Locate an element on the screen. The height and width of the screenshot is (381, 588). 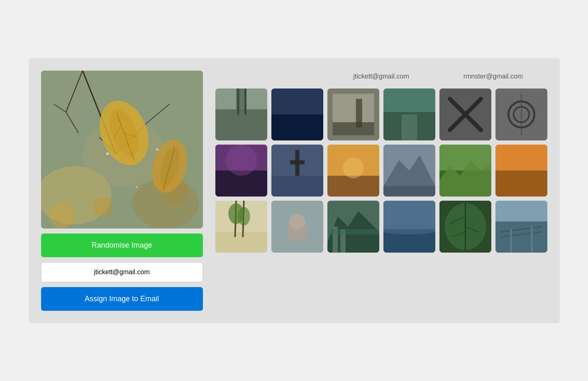
email-header-1: jtickett@gmail.com is located at coordinates (381, 77).